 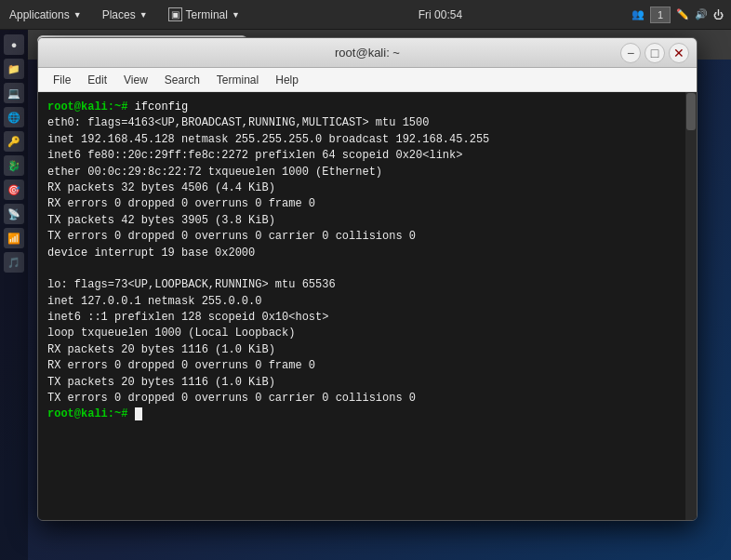 What do you see at coordinates (367, 350) in the screenshot?
I see `output-line-15: RX packets 20 bytes 1116 (1.0 KiB)` at bounding box center [367, 350].